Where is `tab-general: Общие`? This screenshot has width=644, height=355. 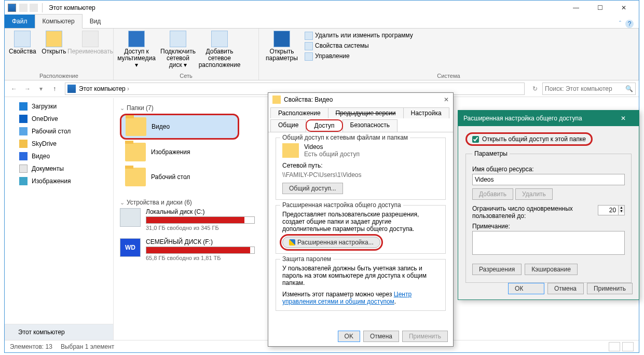 tab-general: Общие is located at coordinates (289, 126).